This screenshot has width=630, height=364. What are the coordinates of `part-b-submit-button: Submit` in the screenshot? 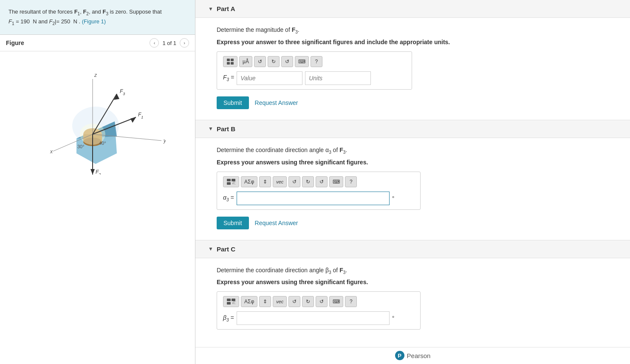 It's located at (233, 223).